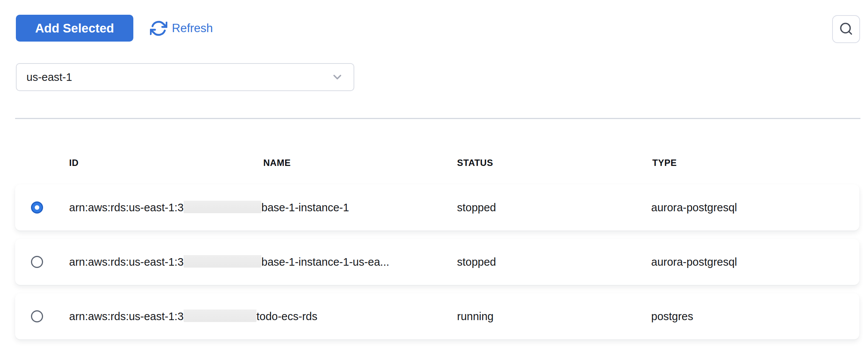  Describe the element at coordinates (326, 262) in the screenshot. I see `id-suffix: base-1-instance-1-us-ea...` at that location.